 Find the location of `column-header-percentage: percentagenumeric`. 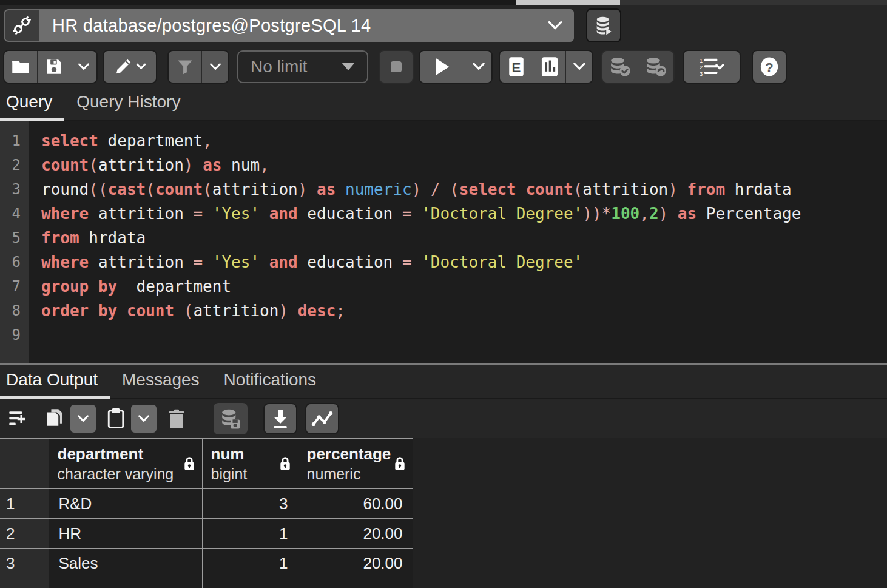

column-header-percentage: percentagenumeric is located at coordinates (356, 464).